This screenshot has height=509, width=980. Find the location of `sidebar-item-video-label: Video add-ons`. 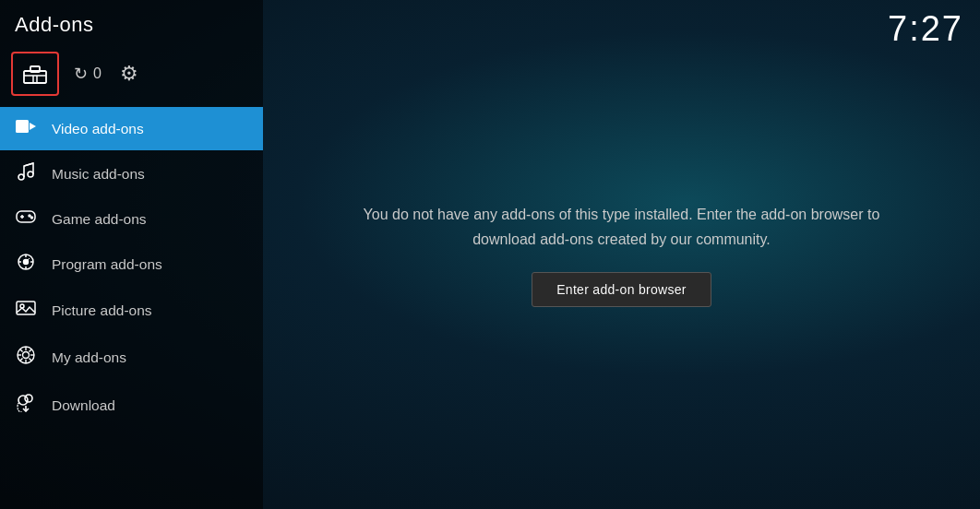

sidebar-item-video-label: Video add-ons is located at coordinates (98, 129).